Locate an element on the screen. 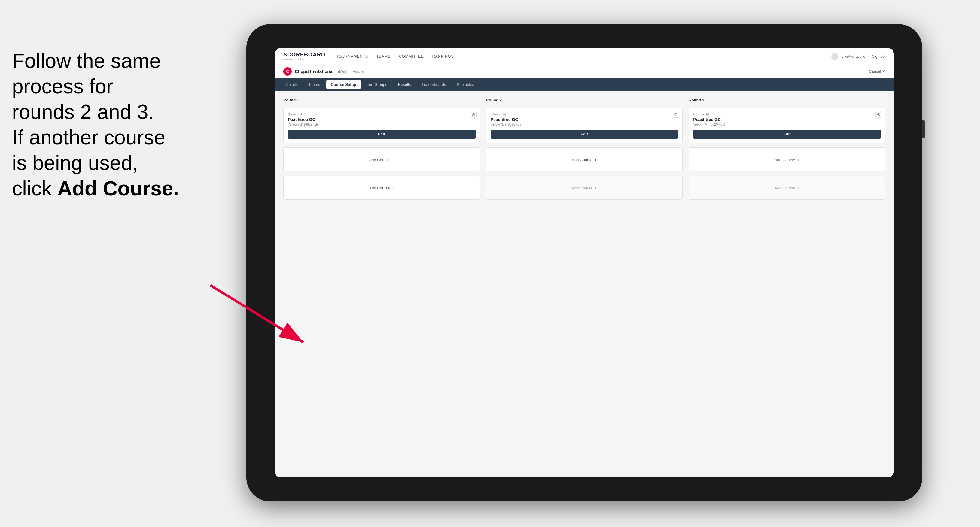 This screenshot has width=980, height=527. round-1-add-course-1: Add Course+ is located at coordinates (382, 160).